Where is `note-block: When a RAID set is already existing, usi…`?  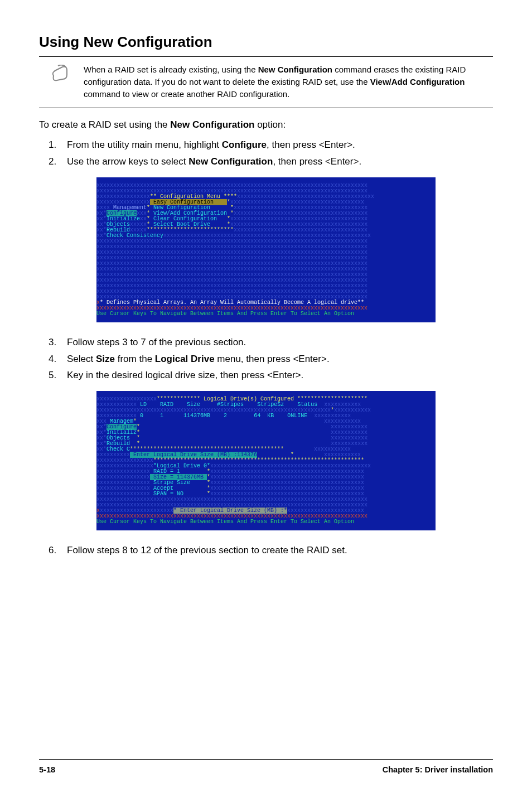 note-block: When a RAID set is already existing, usi… is located at coordinates (272, 84).